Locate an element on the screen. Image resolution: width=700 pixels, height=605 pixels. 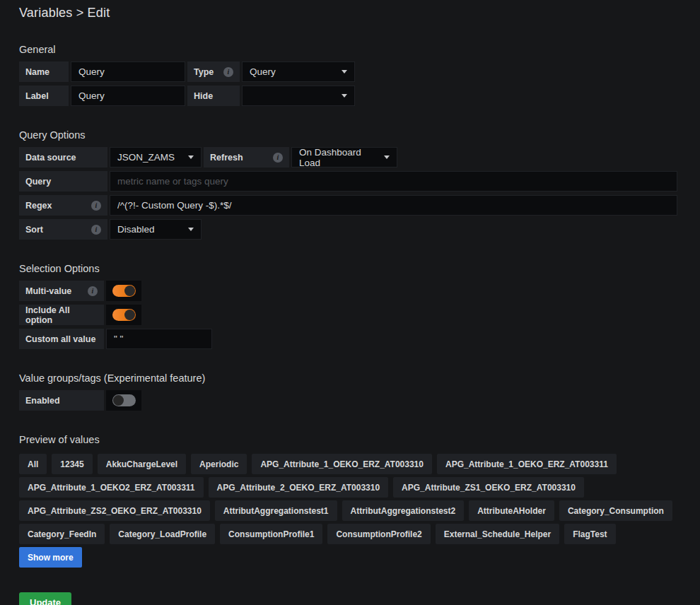
regex-label: Regex i is located at coordinates (64, 205).